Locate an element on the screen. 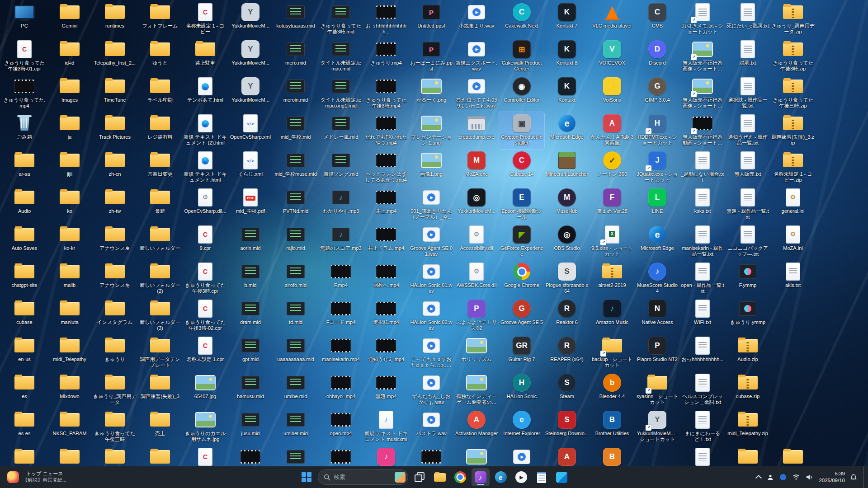 This screenshot has height=488, width=868. desktop-icon: 死にたい_e歌詞.txt is located at coordinates (748, 19).